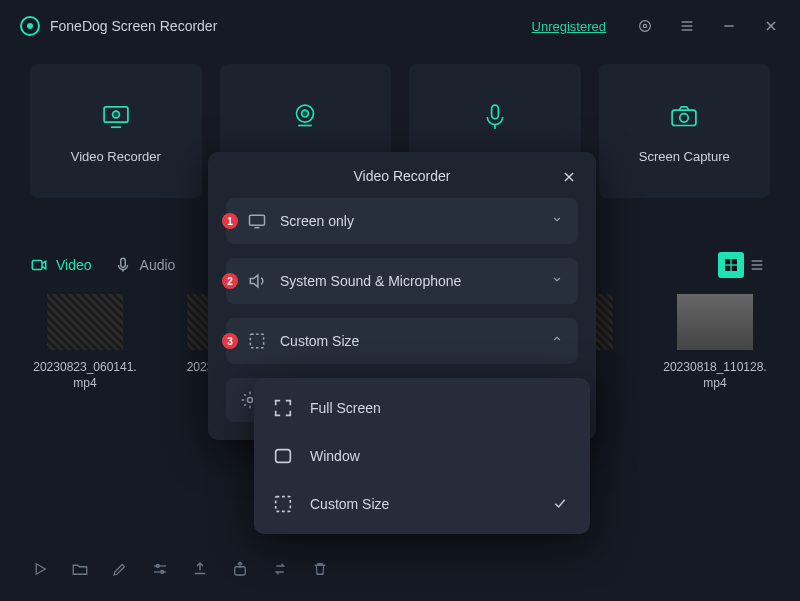 The width and height of the screenshot is (800, 601). What do you see at coordinates (400, 26) in the screenshot?
I see `titlebar: FoneDog Screen Recorder Unregistered` at bounding box center [400, 26].